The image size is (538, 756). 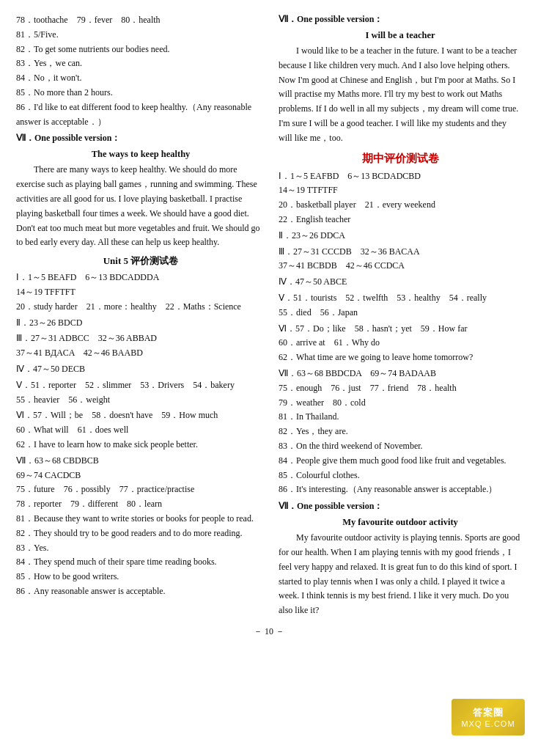 What do you see at coordinates (400, 432) in the screenshot?
I see `mid-VII-82: 82．Yes，they are.` at bounding box center [400, 432].